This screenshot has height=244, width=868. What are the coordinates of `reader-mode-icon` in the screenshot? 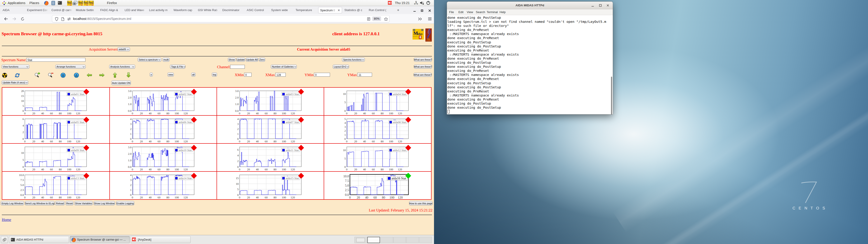 It's located at (369, 19).